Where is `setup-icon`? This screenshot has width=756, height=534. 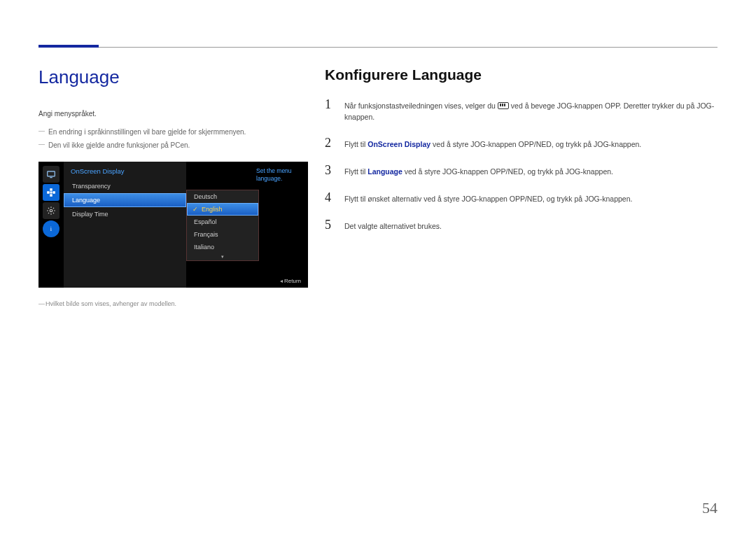
setup-icon is located at coordinates (51, 211).